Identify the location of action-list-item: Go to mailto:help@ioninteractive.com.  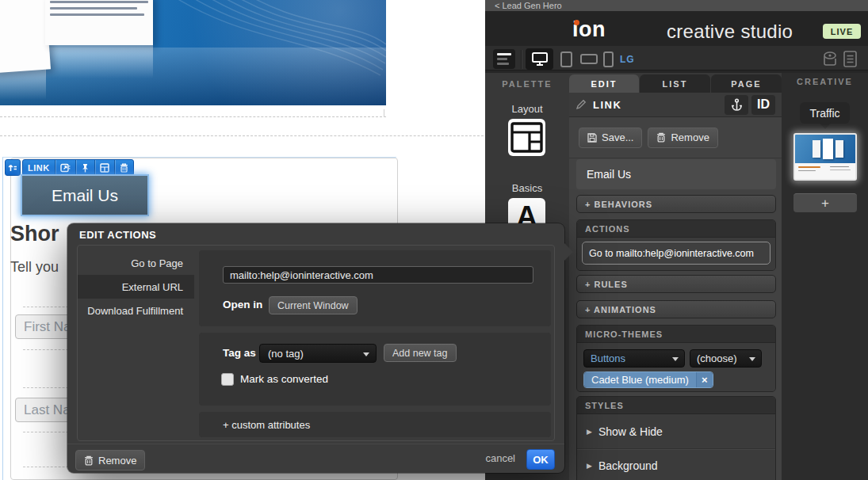
(676, 253).